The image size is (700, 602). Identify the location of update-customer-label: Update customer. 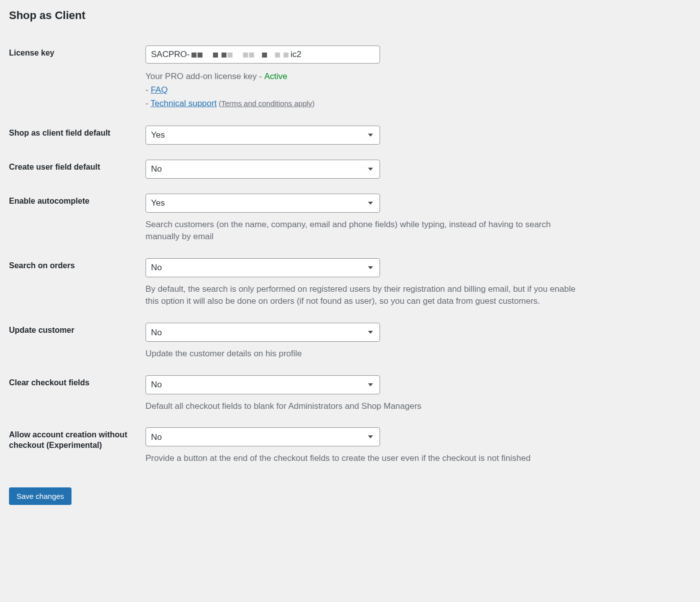
(77, 341).